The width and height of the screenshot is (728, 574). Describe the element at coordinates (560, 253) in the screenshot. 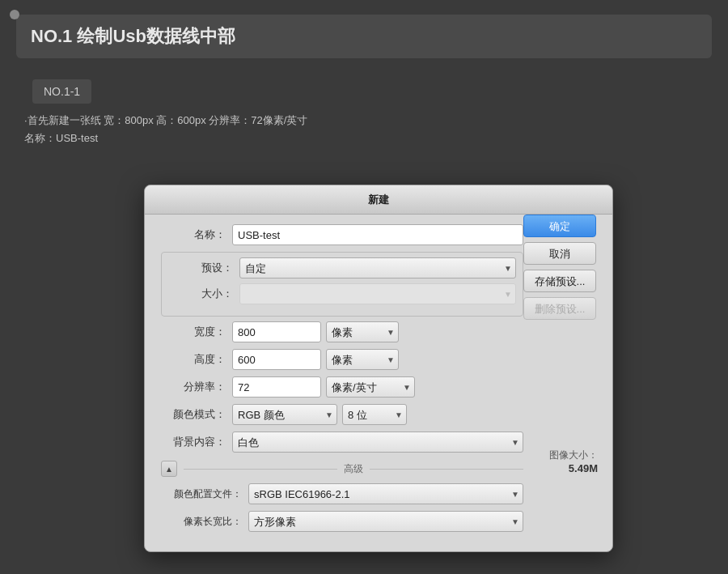

I see `cancel-button: 取消` at that location.